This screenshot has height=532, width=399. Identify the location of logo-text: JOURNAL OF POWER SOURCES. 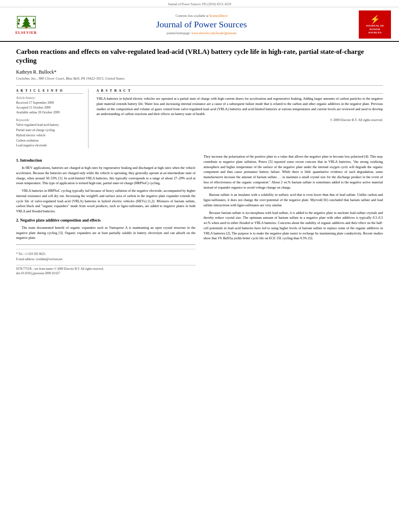
(375, 29).